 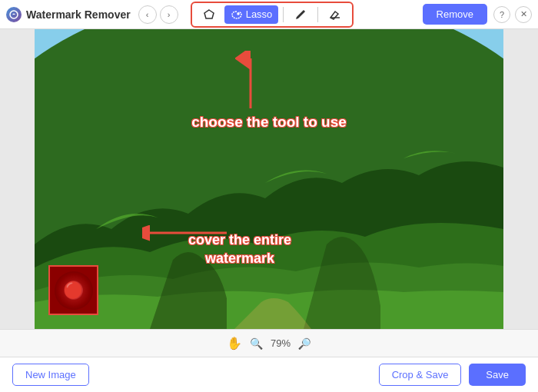 What do you see at coordinates (51, 375) in the screenshot?
I see `new-image-button: New Image` at bounding box center [51, 375].